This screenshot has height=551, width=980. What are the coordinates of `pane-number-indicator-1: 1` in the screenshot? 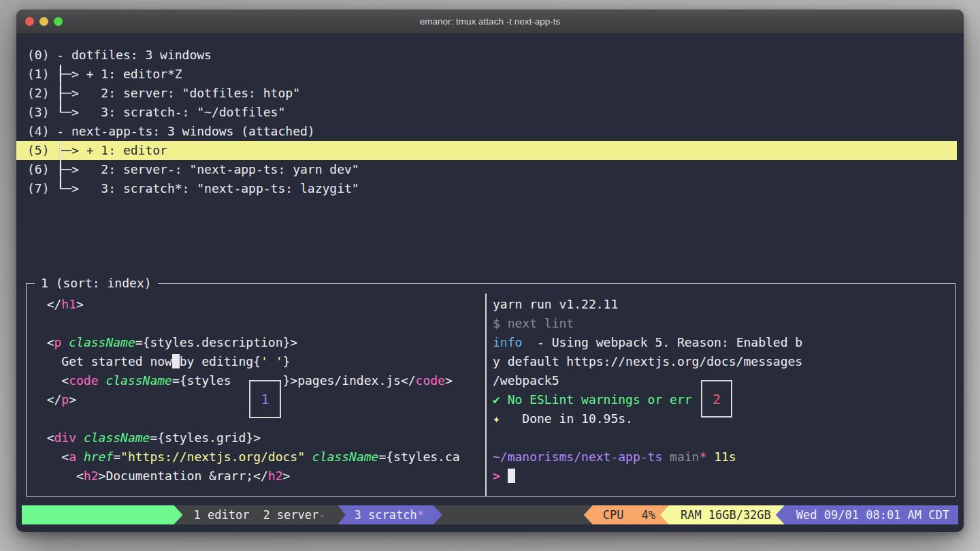 It's located at (265, 399).